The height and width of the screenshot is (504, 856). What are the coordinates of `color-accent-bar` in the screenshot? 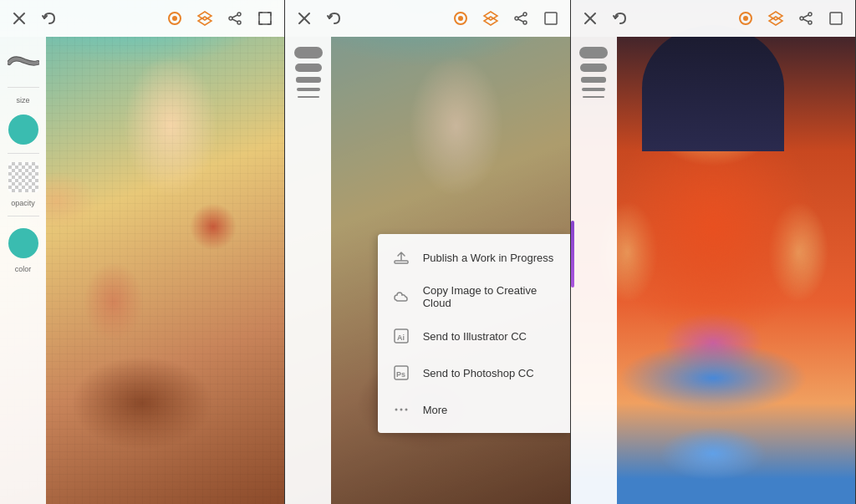 It's located at (573, 254).